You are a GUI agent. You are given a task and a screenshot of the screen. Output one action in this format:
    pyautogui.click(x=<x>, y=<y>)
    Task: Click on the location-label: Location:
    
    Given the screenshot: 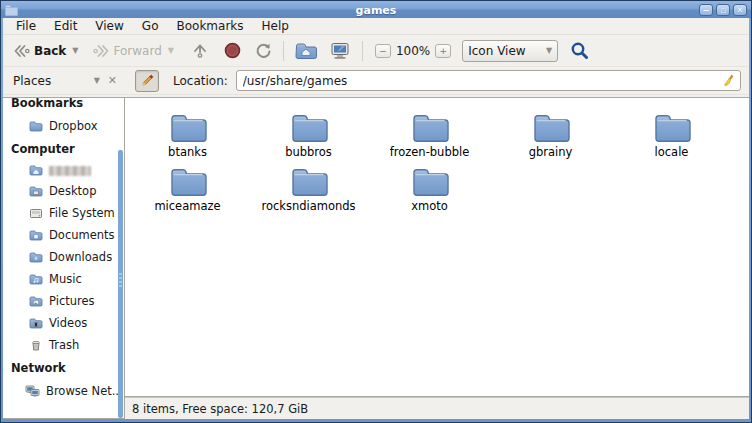 What is the action you would take?
    pyautogui.click(x=200, y=81)
    